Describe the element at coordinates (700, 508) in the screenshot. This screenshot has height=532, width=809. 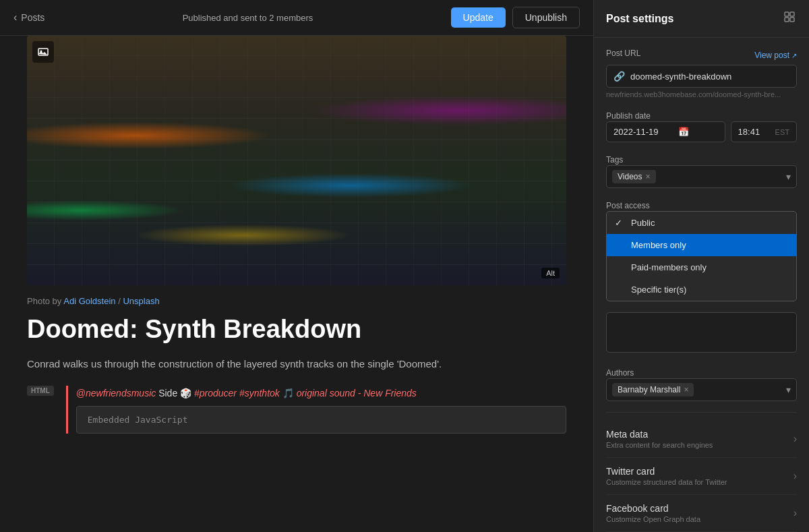
I see `facebook-card-title: Facebook card` at that location.